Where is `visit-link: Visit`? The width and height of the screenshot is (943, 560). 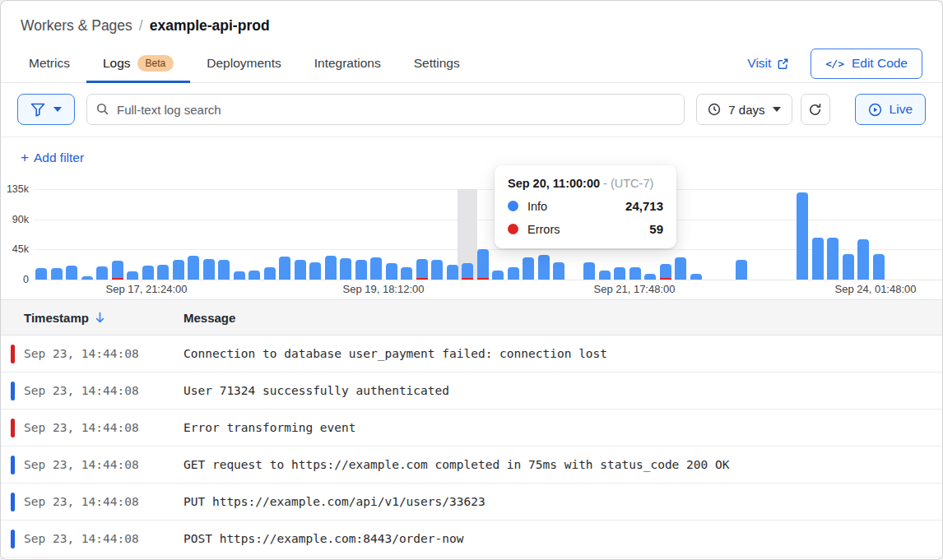 visit-link: Visit is located at coordinates (769, 63).